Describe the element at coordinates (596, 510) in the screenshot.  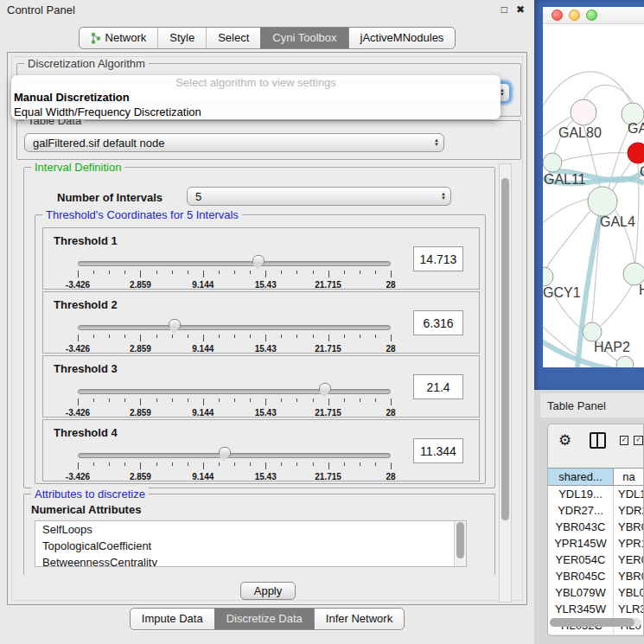
I see `table-row: YDR27...YDR2` at that location.